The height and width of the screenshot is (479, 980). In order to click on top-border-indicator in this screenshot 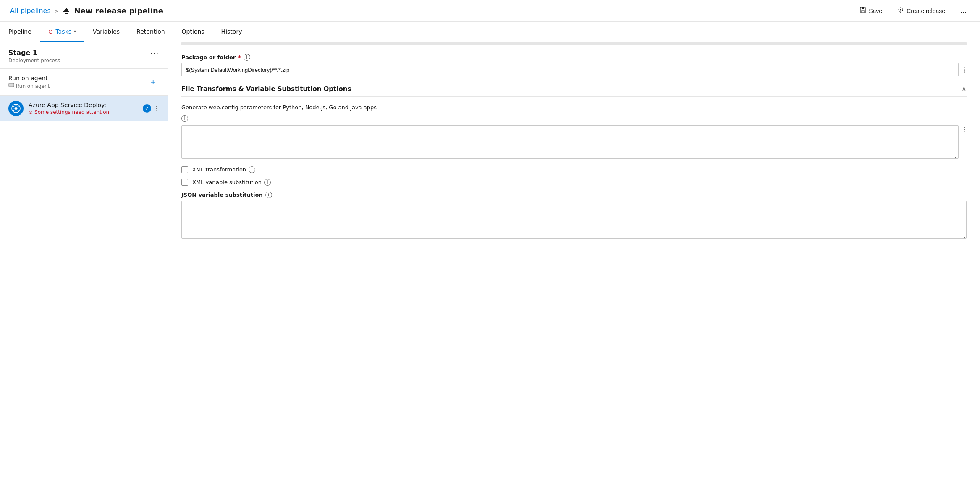, I will do `click(574, 44)`.